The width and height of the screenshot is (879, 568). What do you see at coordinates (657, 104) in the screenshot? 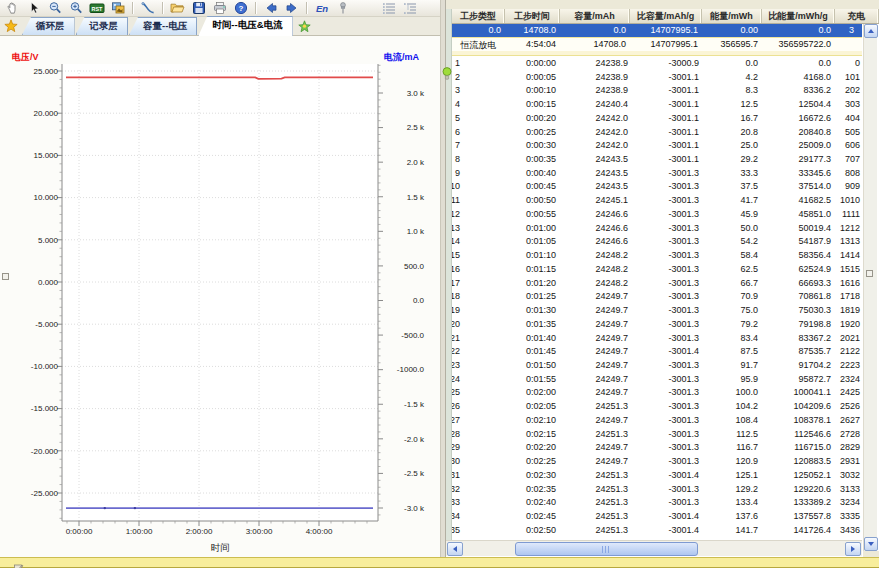
I see `record-row: 40:00:1524240.4-3001.112.512504.4303` at bounding box center [657, 104].